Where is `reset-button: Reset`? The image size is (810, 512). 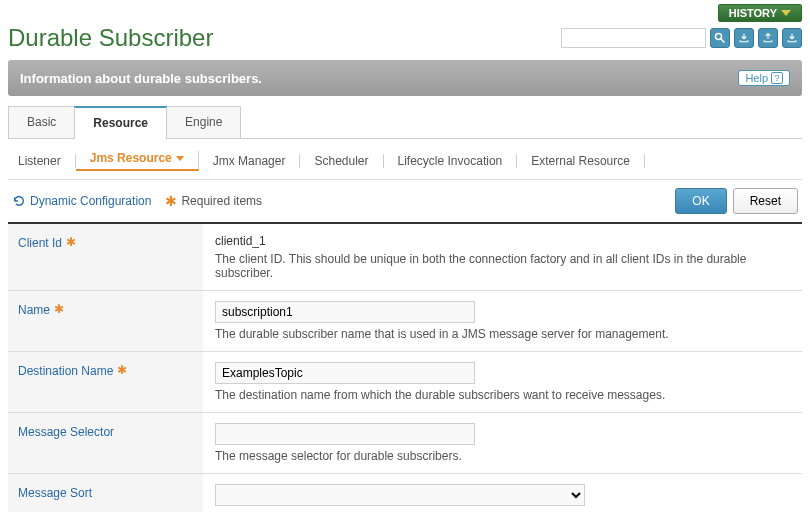 reset-button: Reset is located at coordinates (766, 201).